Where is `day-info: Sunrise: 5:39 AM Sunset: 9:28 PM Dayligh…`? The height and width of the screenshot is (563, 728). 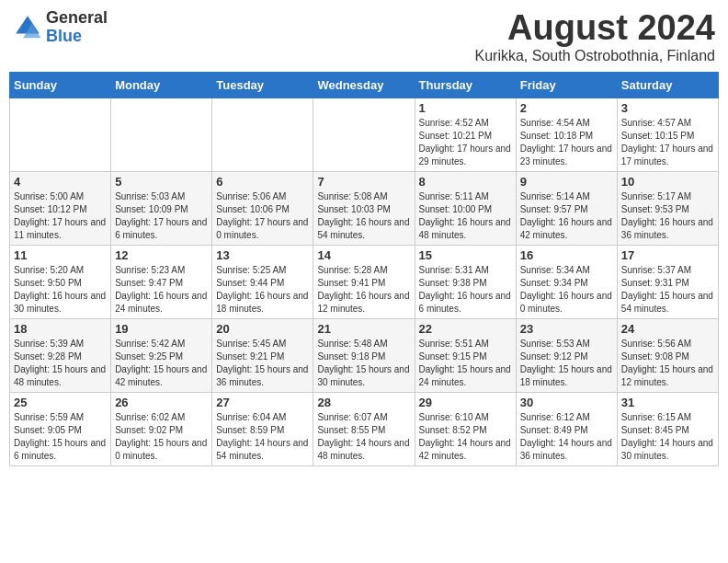 day-info: Sunrise: 5:39 AM Sunset: 9:28 PM Dayligh… is located at coordinates (61, 363).